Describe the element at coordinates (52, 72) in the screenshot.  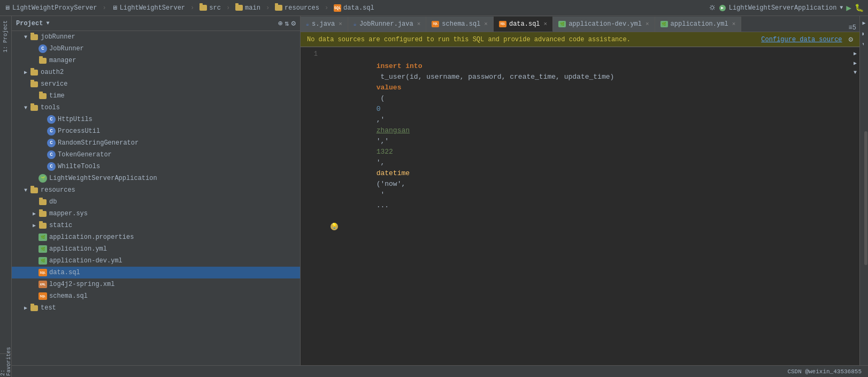
I see `label-oauth2: oauth2` at that location.